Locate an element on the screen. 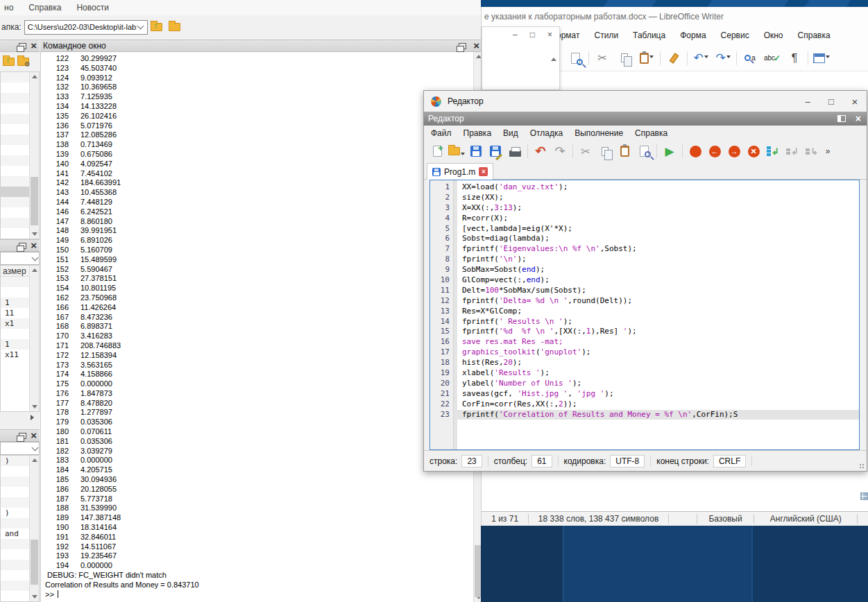 The width and height of the screenshot is (868, 602). resize-grip is located at coordinates (862, 466).